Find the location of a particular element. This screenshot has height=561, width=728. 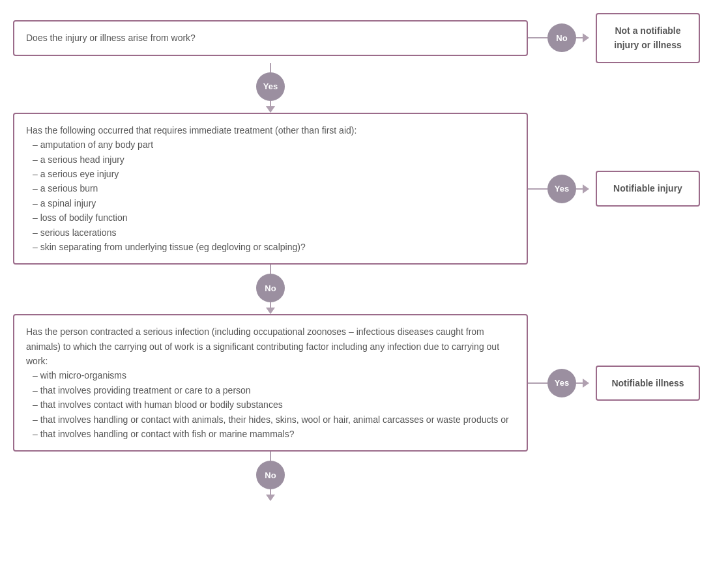

list-item: with micro-organisms is located at coordinates (274, 375).